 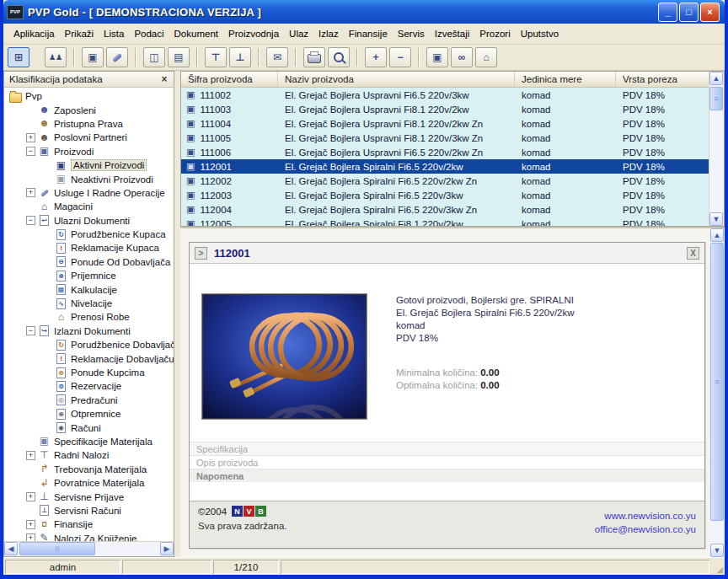 What do you see at coordinates (19, 57) in the screenshot?
I see `toggle-classification-button: ⊞` at bounding box center [19, 57].